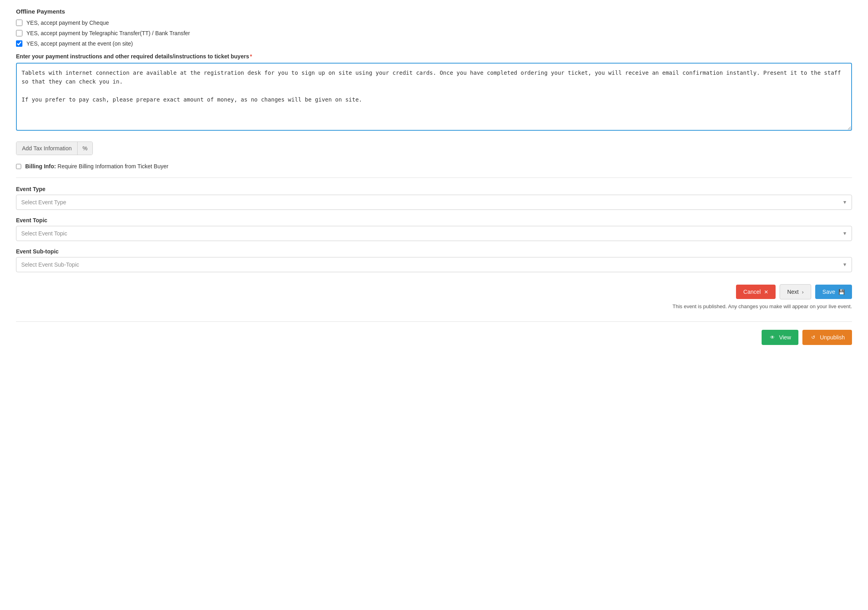 The image size is (868, 610). What do you see at coordinates (434, 202) in the screenshot?
I see `event-type-select-wrapper: Select Event Type ▼` at bounding box center [434, 202].